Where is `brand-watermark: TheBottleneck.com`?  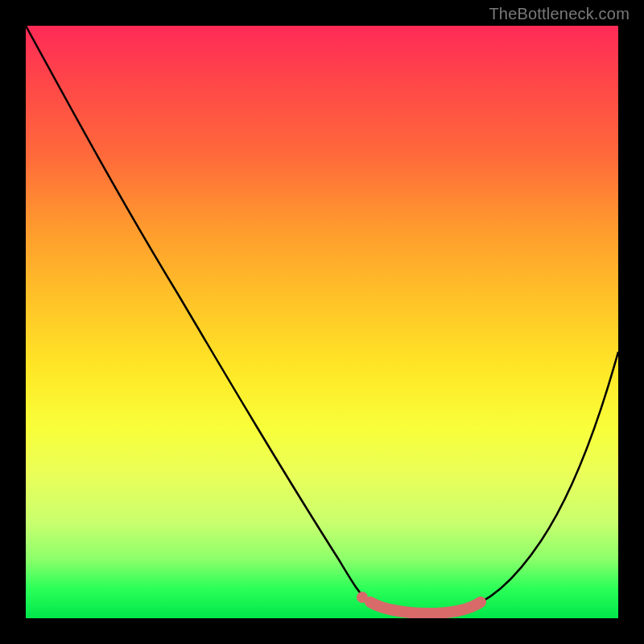 brand-watermark: TheBottleneck.com is located at coordinates (559, 14).